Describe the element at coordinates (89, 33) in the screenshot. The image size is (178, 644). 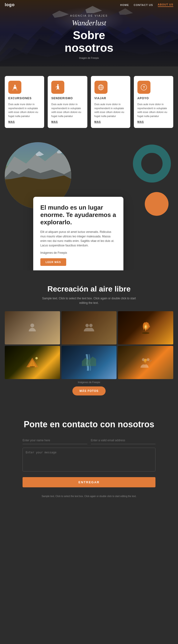
I see `hero-content: AGENCIA DE VIAJES Wanderlust Sobre nosot…` at that location.